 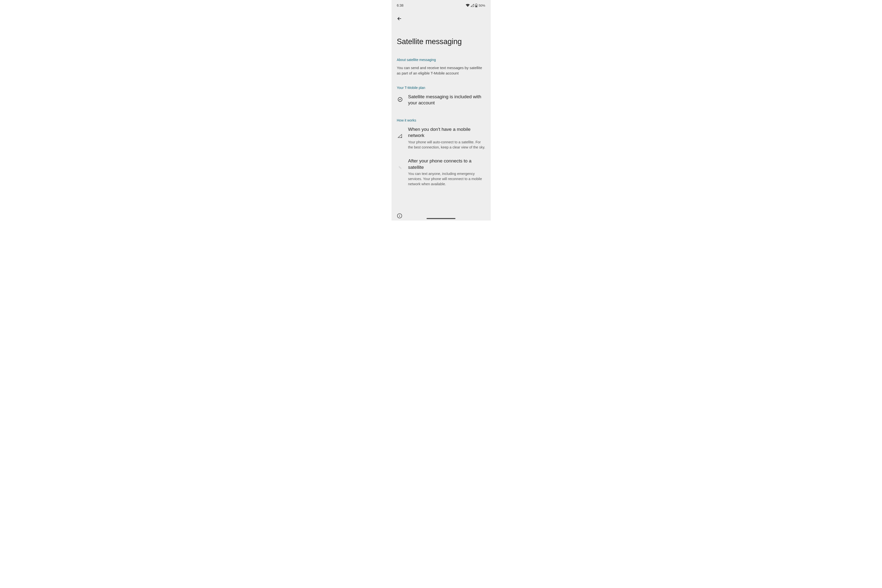 What do you see at coordinates (441, 138) in the screenshot?
I see `how-item-1: When you don't have a mobile network You…` at bounding box center [441, 138].